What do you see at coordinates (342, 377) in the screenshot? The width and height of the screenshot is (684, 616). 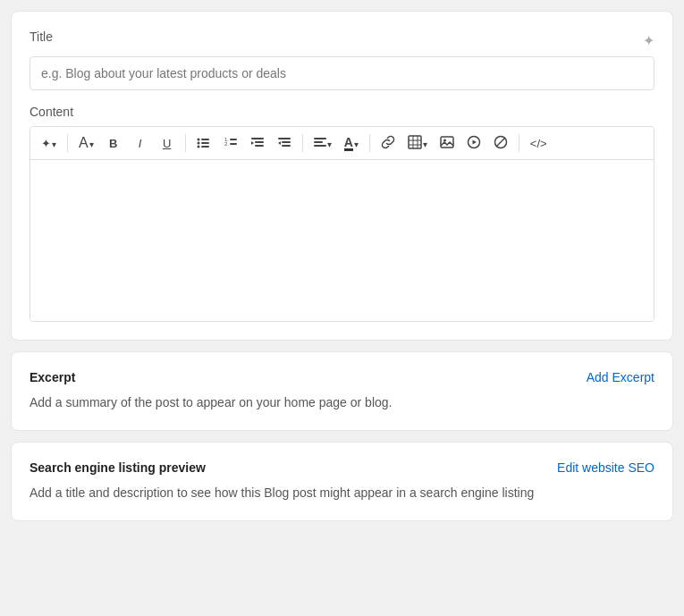 I see `excerpt-header: Excerpt Add Excerpt` at bounding box center [342, 377].